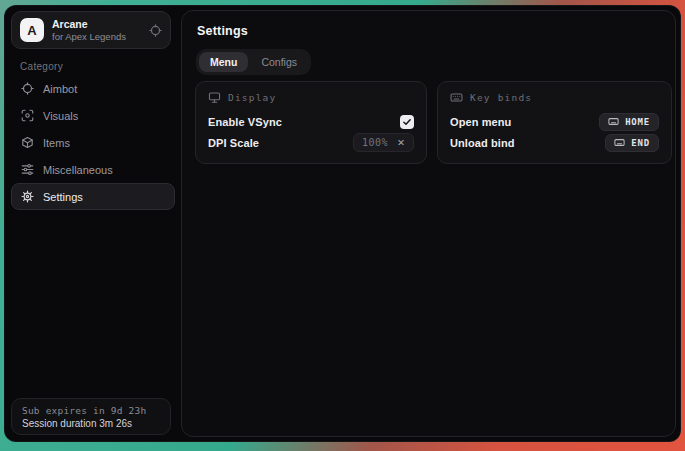 The width and height of the screenshot is (685, 451). What do you see at coordinates (60, 89) in the screenshot?
I see `sidebar-item-label: Aimbot` at bounding box center [60, 89].